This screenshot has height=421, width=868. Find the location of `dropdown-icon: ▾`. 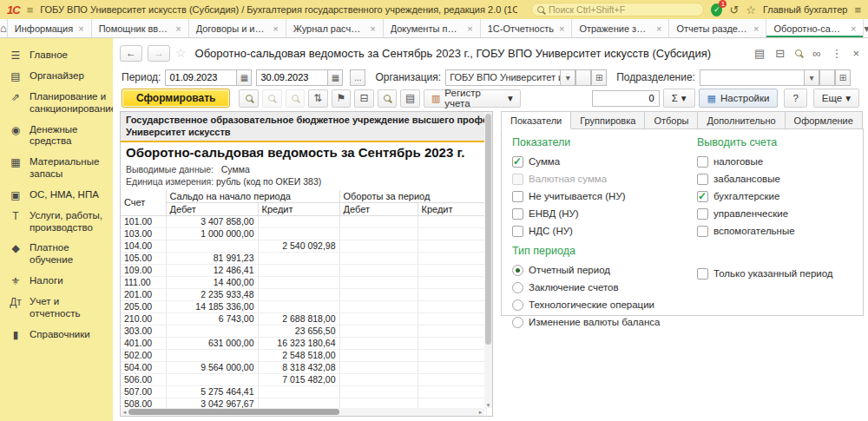

dropdown-icon: ▾ is located at coordinates (568, 78).